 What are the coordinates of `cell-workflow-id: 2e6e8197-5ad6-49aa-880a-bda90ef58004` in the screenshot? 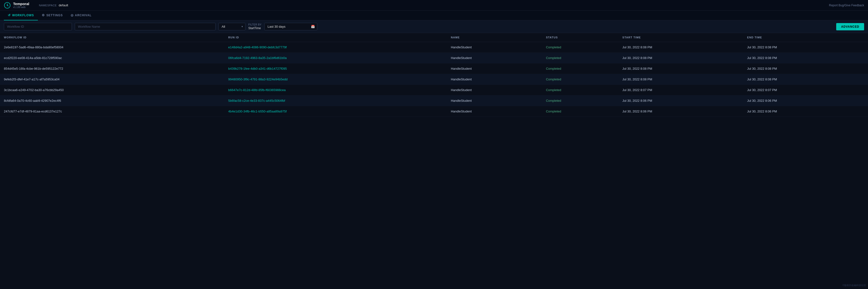 It's located at (112, 47).